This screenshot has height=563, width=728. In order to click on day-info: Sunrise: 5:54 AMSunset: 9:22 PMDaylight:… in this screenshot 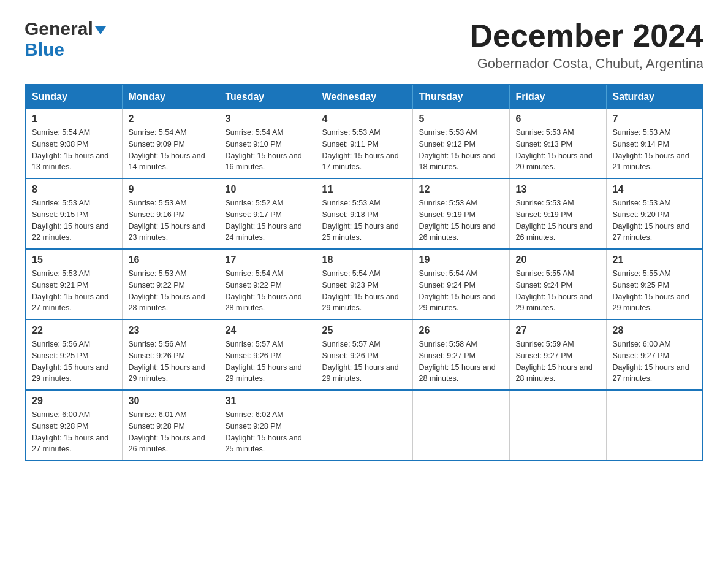, I will do `click(267, 291)`.